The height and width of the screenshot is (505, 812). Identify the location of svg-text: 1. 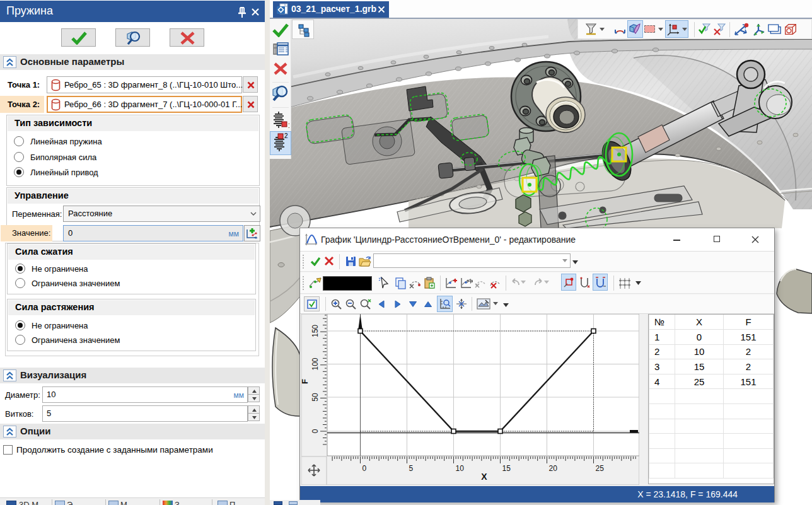
(289, 125).